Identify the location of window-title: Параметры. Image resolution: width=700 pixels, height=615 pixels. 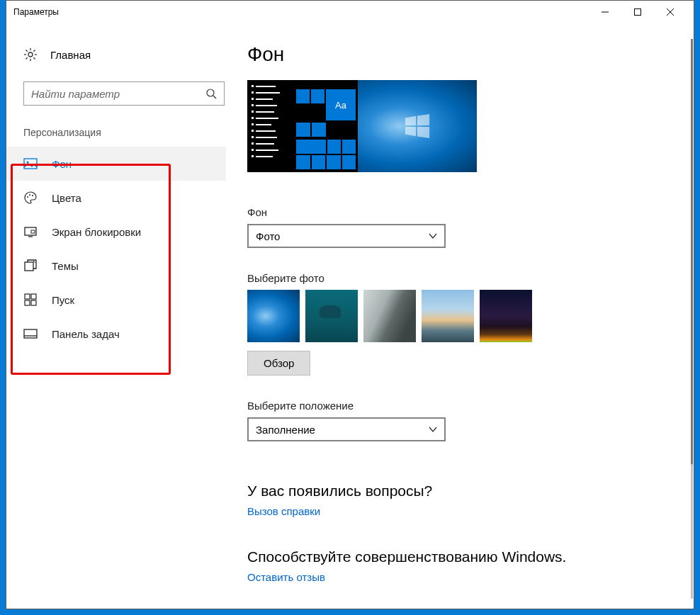
(36, 12).